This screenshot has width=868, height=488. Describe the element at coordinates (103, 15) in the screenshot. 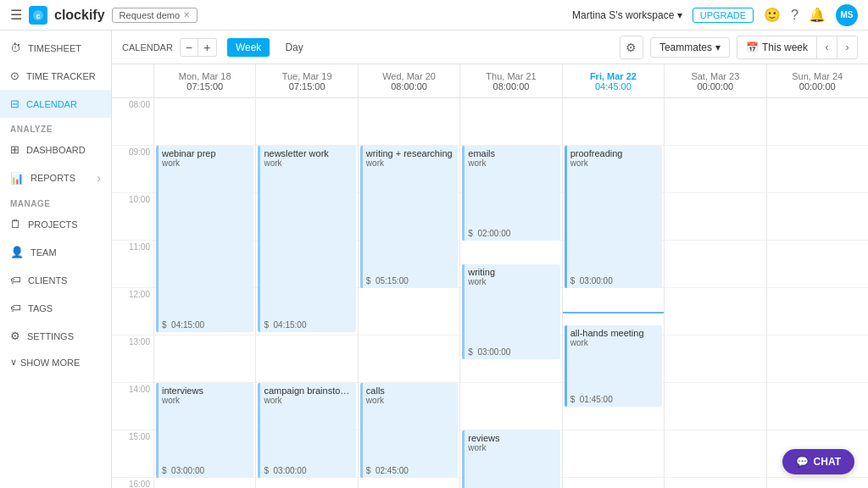

I see `top-bar-left: ☰ c clockify Request demo ✕` at that location.